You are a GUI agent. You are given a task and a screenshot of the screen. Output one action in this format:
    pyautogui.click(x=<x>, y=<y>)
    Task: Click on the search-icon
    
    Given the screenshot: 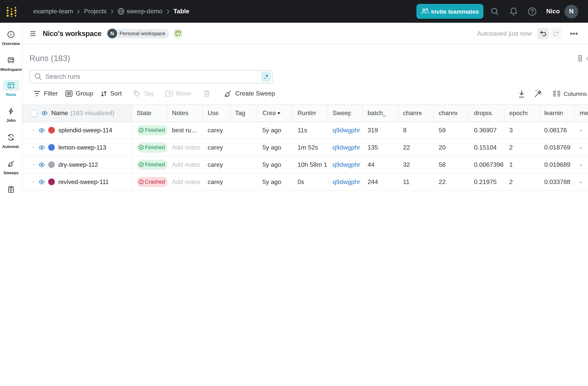 What is the action you would take?
    pyautogui.click(x=38, y=77)
    